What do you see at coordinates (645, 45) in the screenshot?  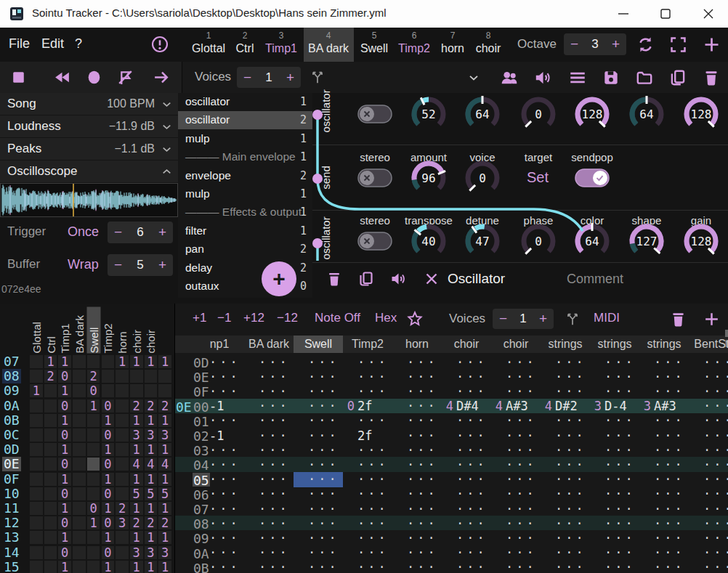 I see `loop-icon` at bounding box center [645, 45].